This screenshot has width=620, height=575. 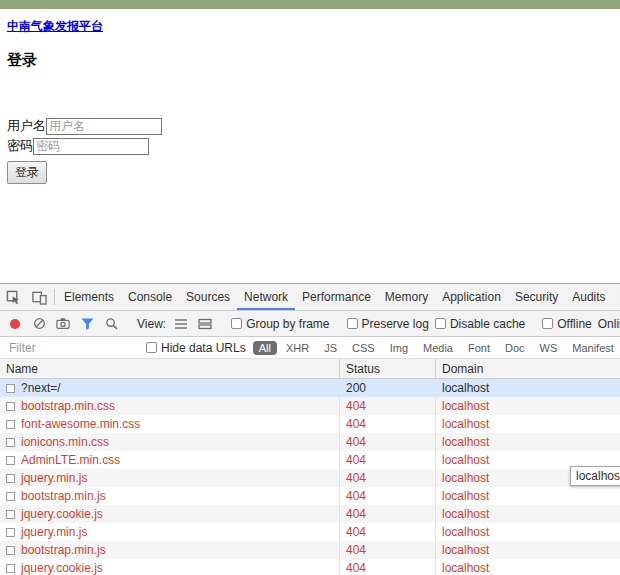 What do you see at coordinates (26, 126) in the screenshot?
I see `username-label: 用户名` at bounding box center [26, 126].